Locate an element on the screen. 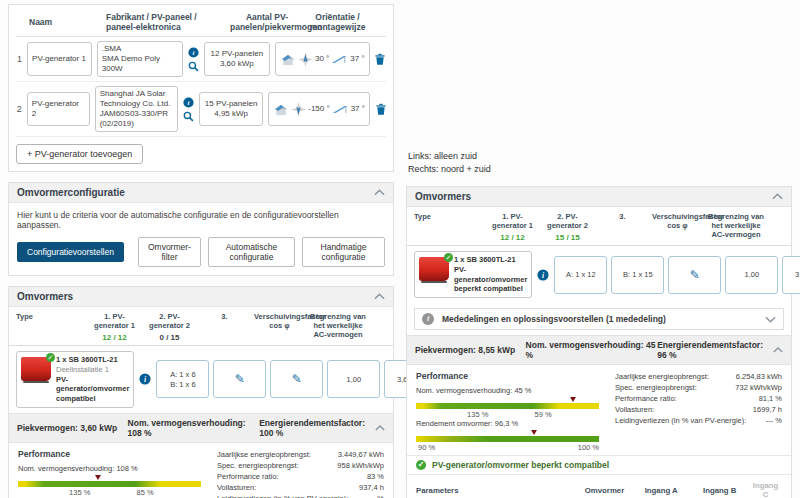  orientation-field: 30 ° 37 ° is located at coordinates (322, 59).